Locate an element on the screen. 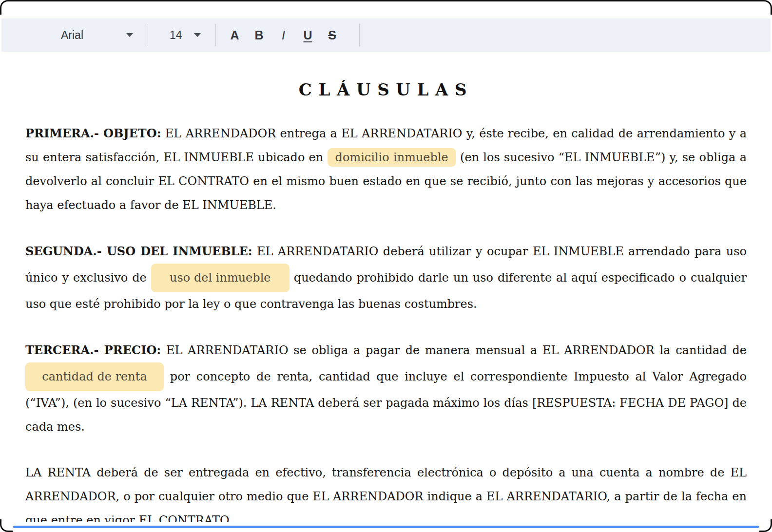 The width and height of the screenshot is (772, 532). italic-button: I is located at coordinates (284, 35).